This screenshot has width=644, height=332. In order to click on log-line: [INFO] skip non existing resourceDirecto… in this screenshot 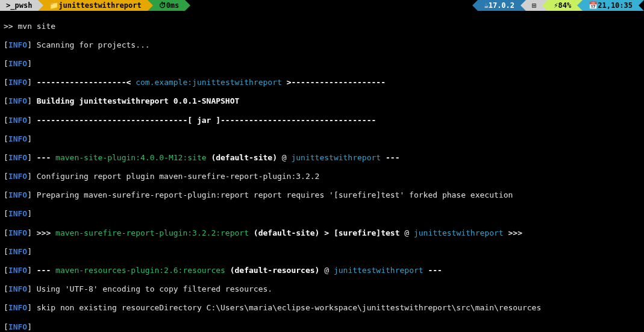, I will do `click(322, 308)`.